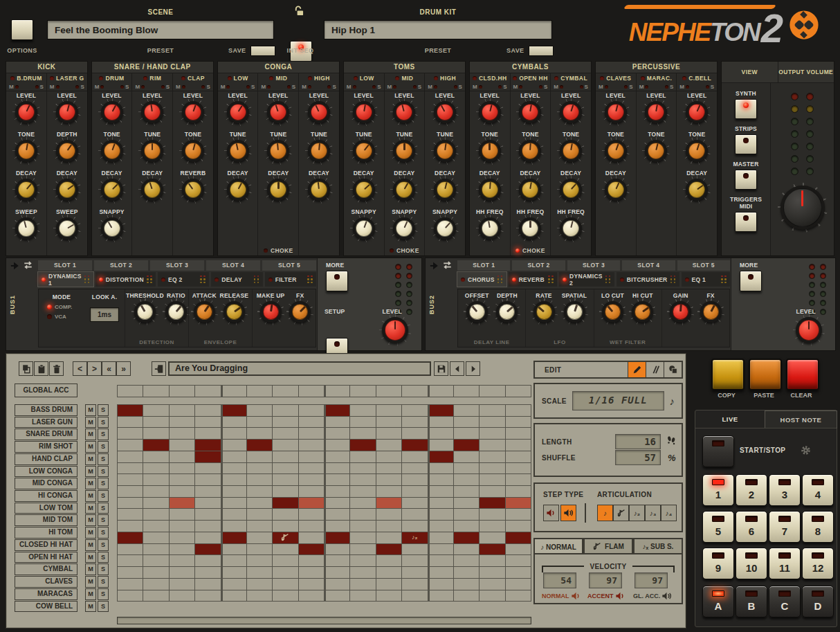 This screenshot has height=632, width=840. I want to click on prev-pattern-button: <, so click(80, 368).